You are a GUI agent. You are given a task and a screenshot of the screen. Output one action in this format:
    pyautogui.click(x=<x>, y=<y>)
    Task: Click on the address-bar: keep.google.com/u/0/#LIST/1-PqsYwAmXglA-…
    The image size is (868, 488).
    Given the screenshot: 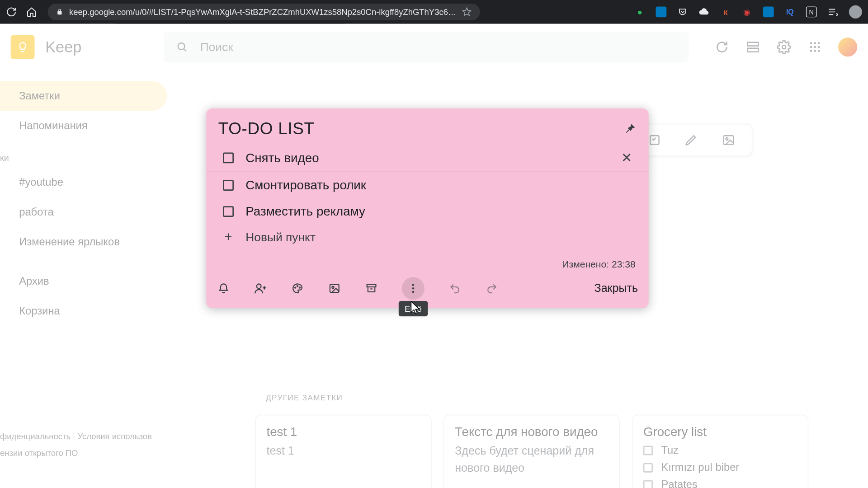 What is the action you would take?
    pyautogui.click(x=264, y=12)
    